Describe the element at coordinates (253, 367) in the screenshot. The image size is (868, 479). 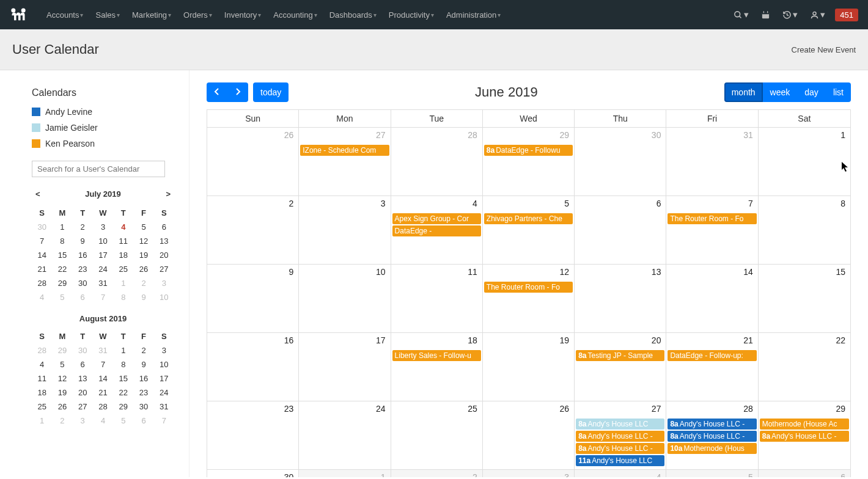
I see `day-cell: 16` at that location.